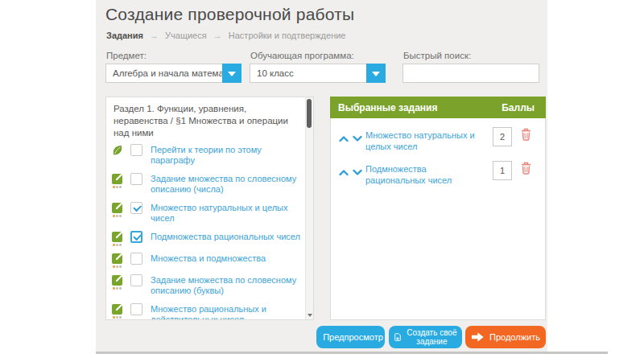  Describe the element at coordinates (353, 337) in the screenshot. I see `preview-button-label: Предпросмотр` at that location.